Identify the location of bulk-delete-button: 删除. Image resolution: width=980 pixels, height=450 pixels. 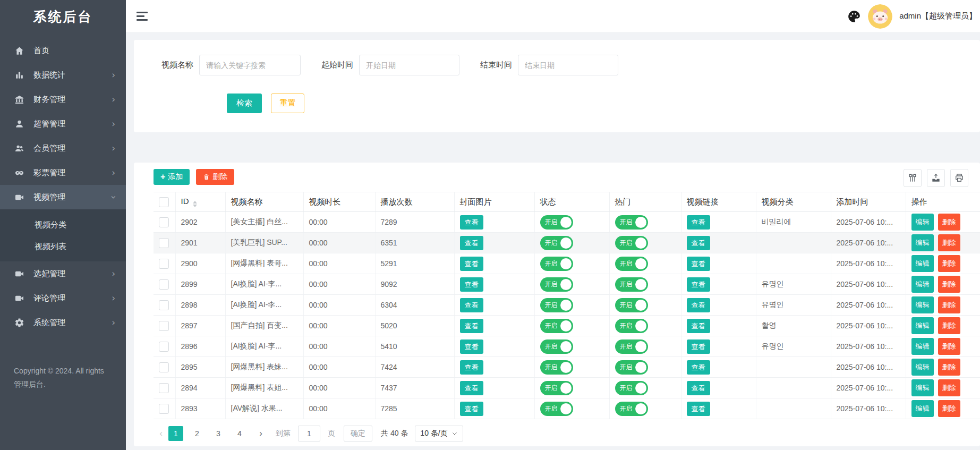
(215, 177).